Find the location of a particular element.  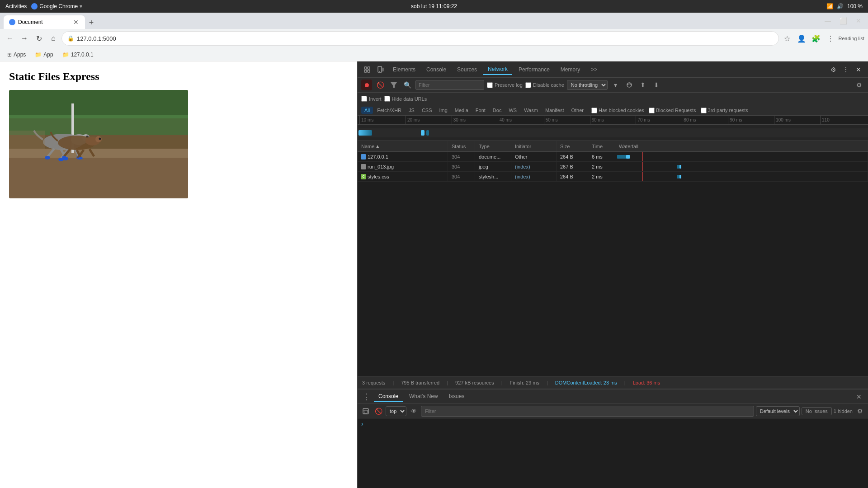

col-header-size: Size is located at coordinates (572, 146).